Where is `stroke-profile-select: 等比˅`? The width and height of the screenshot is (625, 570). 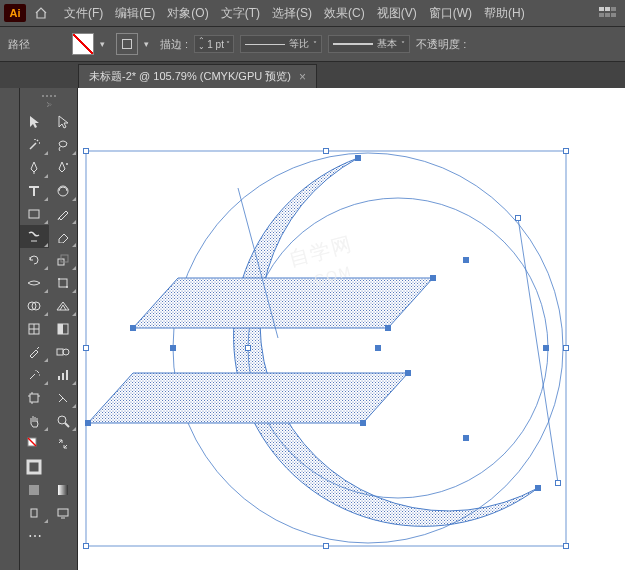 stroke-profile-select: 等比˅ is located at coordinates (281, 44).